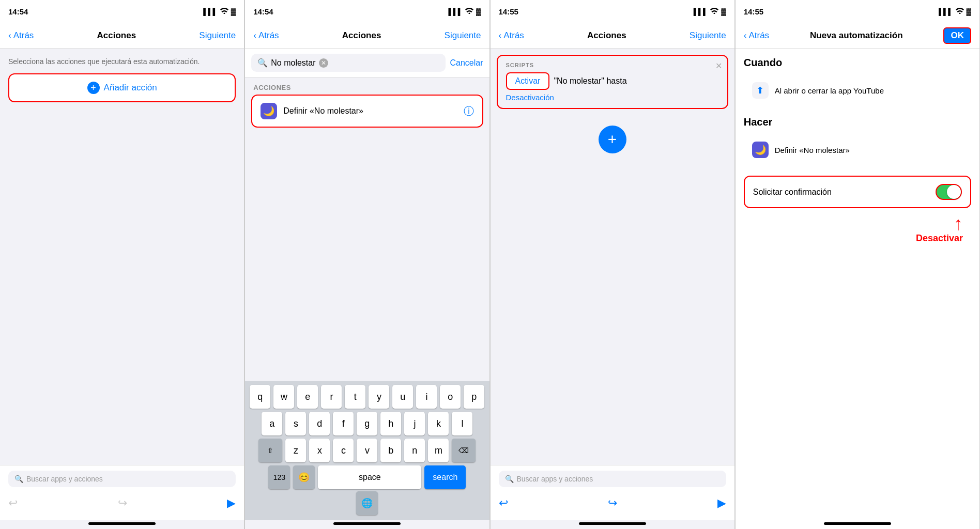 Image resolution: width=980 pixels, height=529 pixels. What do you see at coordinates (21, 36) in the screenshot?
I see `back-btn-1: ‹ Atrás` at bounding box center [21, 36].